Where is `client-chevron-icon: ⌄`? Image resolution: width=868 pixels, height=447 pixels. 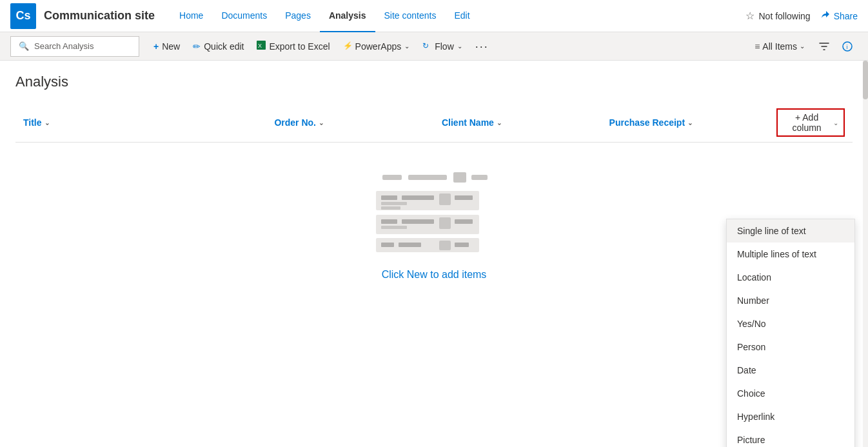
client-chevron-icon: ⌄ is located at coordinates (499, 123).